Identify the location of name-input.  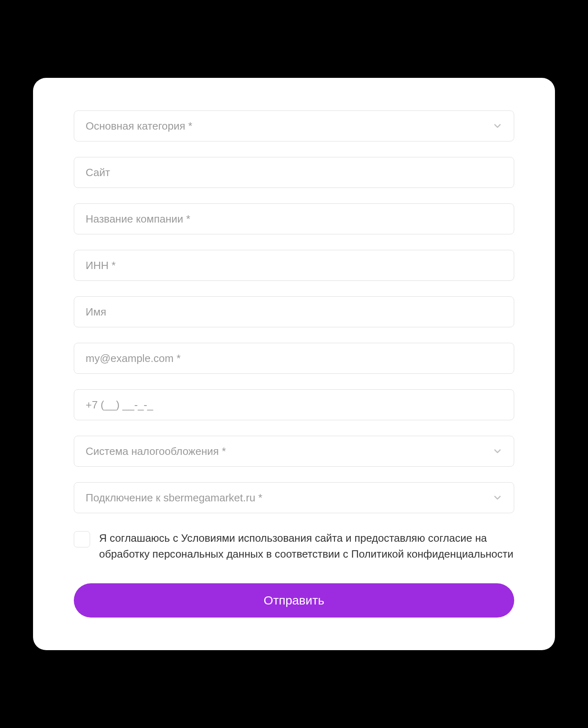
(294, 312).